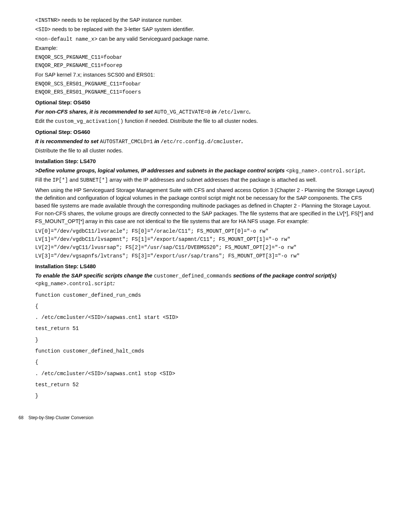 Image resolution: width=400 pixels, height=532 pixels. I want to click on para-os460-distribute: Distribute the file to all cluster nodes…, so click(207, 151).